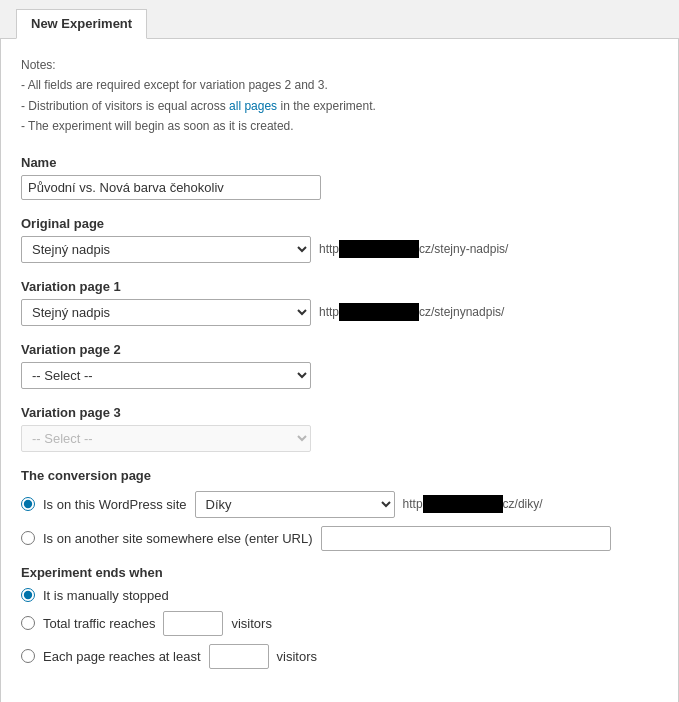 The height and width of the screenshot is (702, 679). What do you see at coordinates (340, 412) in the screenshot?
I see `variation3-label: Variation page 3` at bounding box center [340, 412].